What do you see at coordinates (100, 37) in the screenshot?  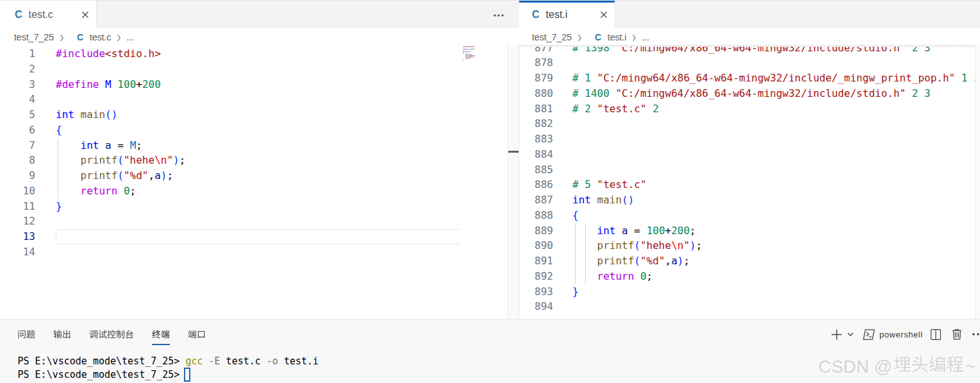 I see `breadcrumb-file: test.c` at bounding box center [100, 37].